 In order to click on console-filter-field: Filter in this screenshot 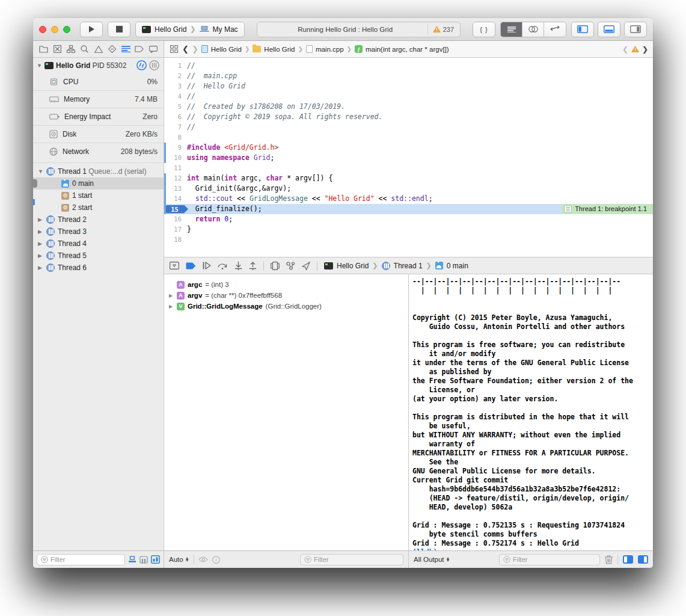, I will do `click(550, 559)`.